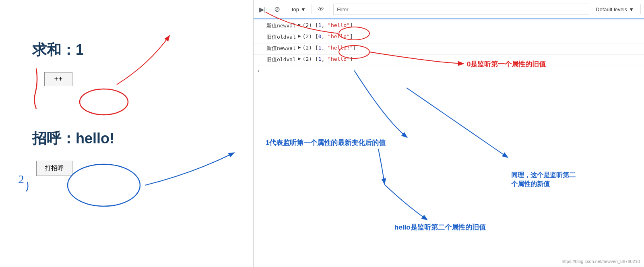 This screenshot has height=267, width=644. What do you see at coordinates (323, 25) in the screenshot?
I see `row1-comma: ,` at bounding box center [323, 25].